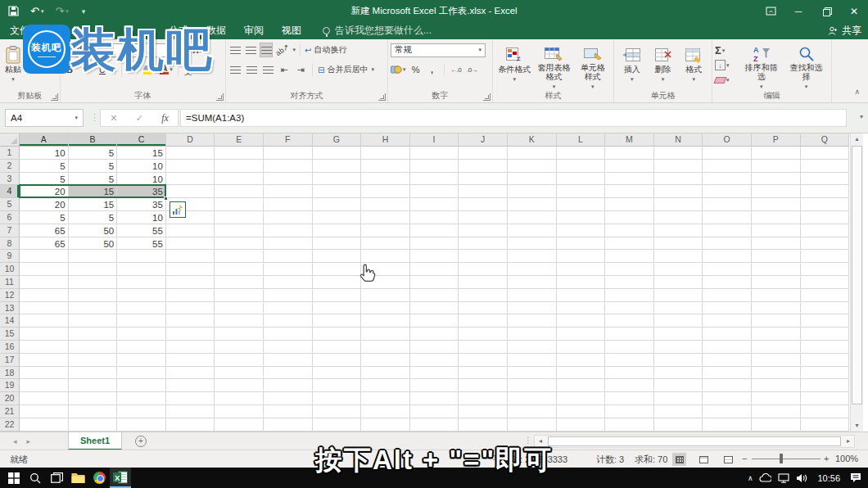 The width and height of the screenshot is (868, 488). I want to click on cell-B19, so click(93, 386).